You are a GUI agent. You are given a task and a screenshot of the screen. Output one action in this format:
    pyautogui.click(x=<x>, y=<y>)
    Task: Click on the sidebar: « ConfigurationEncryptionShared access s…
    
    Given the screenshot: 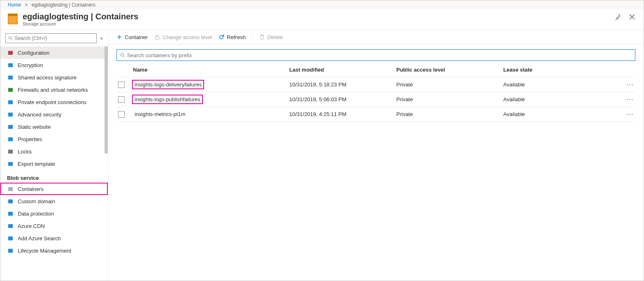 What is the action you would take?
    pyautogui.click(x=54, y=156)
    